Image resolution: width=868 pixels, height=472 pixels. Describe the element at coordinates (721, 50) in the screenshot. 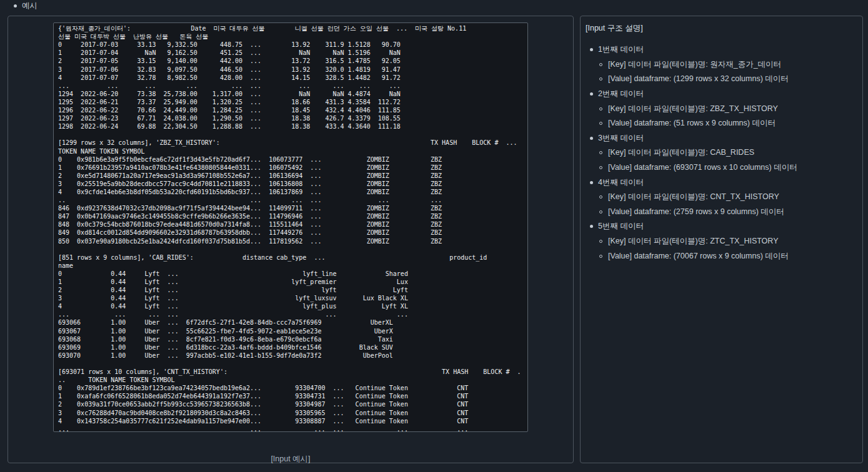

I see `structure-item-1-label: 1번째 데이터` at that location.